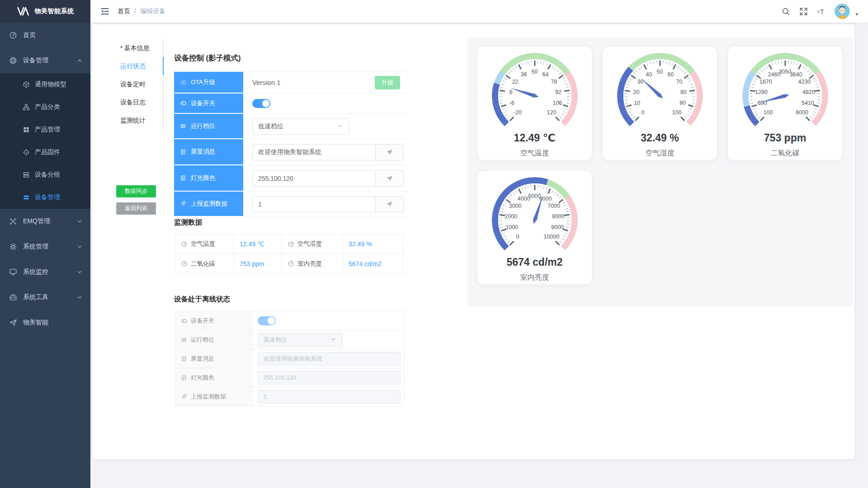 The height and width of the screenshot is (488, 868). I want to click on bars3-icon, so click(184, 340).